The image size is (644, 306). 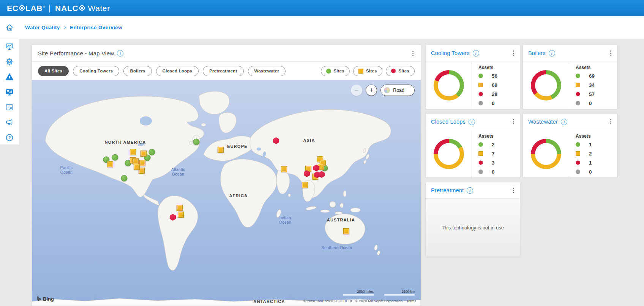 I want to click on scale-miles: 2000 miles, so click(x=358, y=293).